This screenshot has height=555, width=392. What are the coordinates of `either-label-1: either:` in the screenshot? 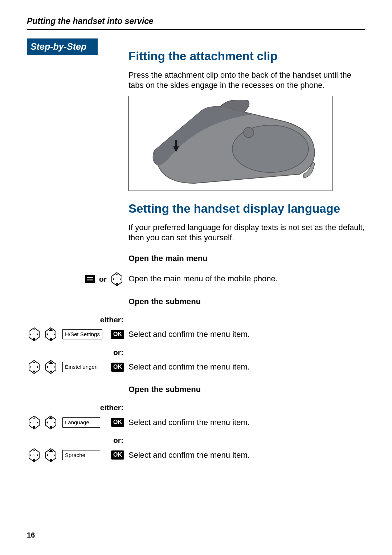 It's located at (75, 319).